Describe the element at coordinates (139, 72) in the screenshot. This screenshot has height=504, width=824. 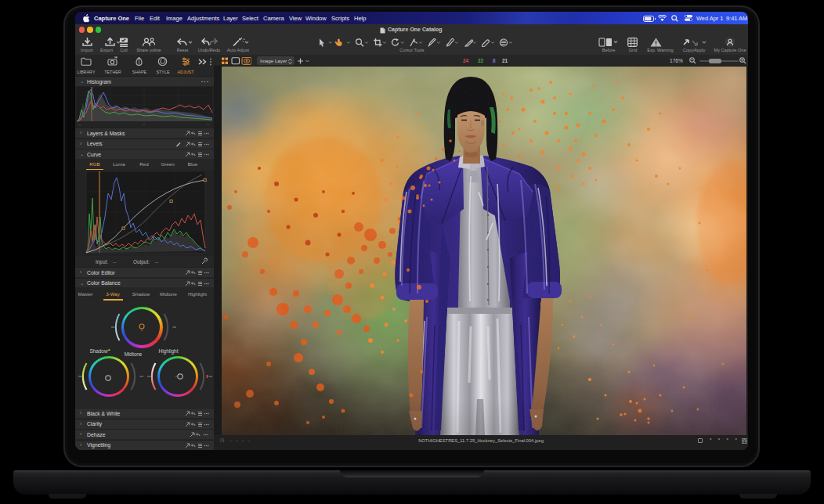
I see `svg-text: SHAPE` at that location.